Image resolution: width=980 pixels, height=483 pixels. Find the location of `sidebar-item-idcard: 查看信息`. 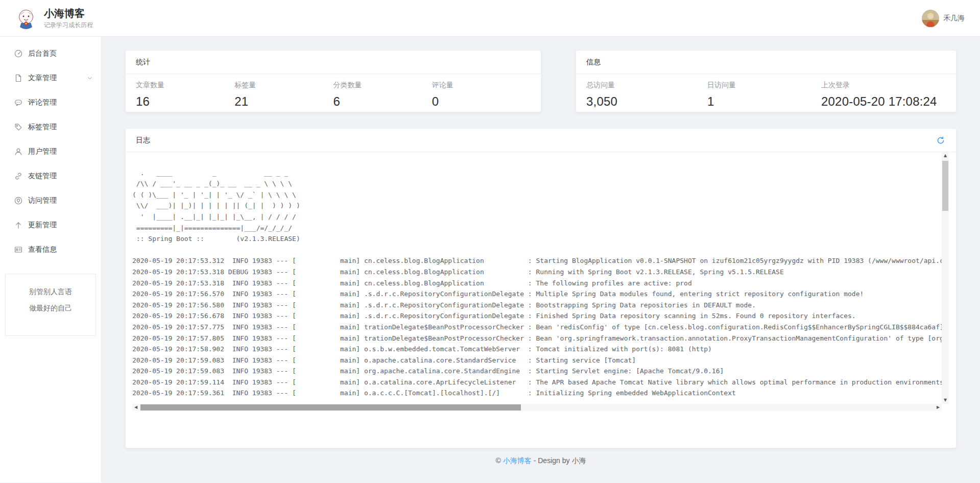

sidebar-item-idcard: 查看信息 is located at coordinates (51, 250).